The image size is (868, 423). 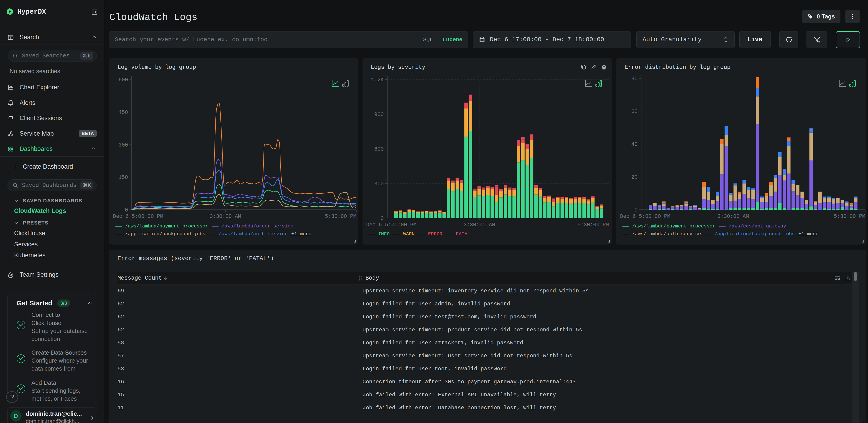 What do you see at coordinates (634, 79) in the screenshot?
I see `svg-text: 80` at bounding box center [634, 79].